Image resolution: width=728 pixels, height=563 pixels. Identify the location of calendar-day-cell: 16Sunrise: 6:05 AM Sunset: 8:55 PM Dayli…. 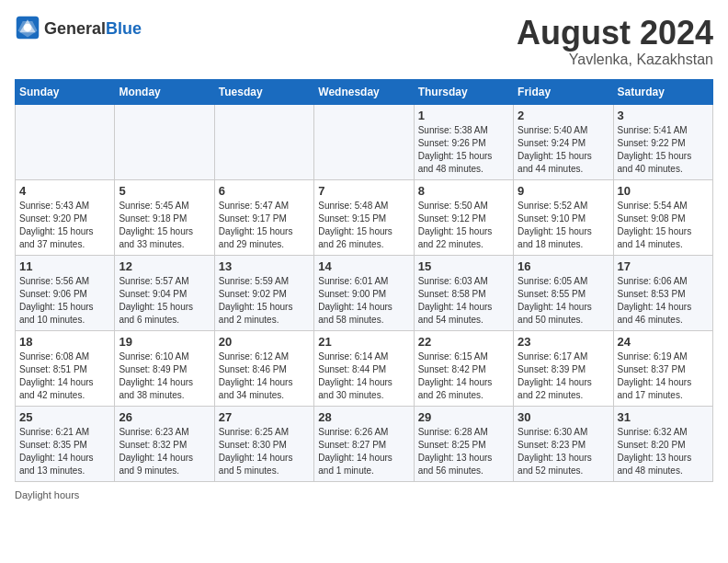
(563, 293).